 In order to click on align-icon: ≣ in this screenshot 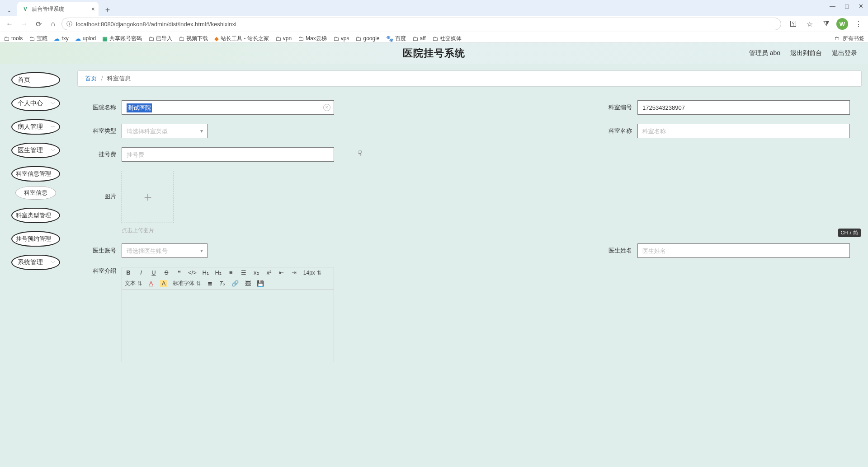, I will do `click(210, 284)`.